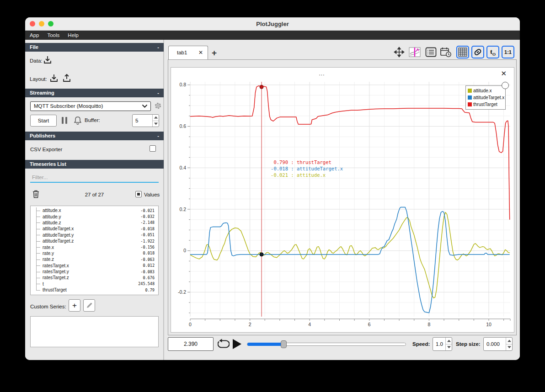  Describe the element at coordinates (415, 52) in the screenshot. I see `cursor-trace-icon: A` at that location.